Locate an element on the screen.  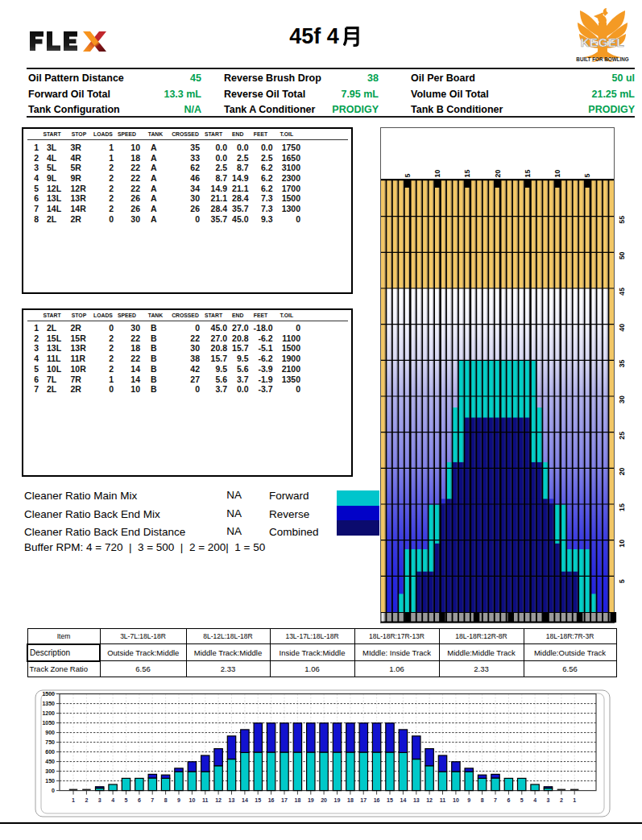
svg-text: 40 is located at coordinates (622, 328).